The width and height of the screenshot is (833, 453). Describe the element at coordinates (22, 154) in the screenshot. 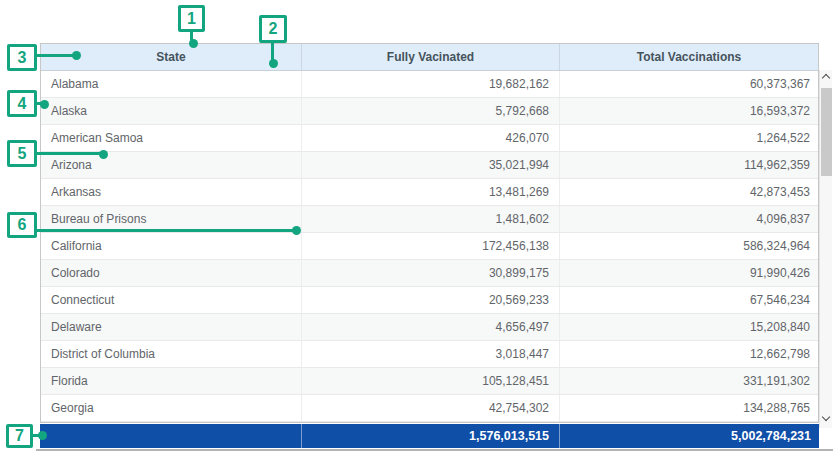

I see `callout-5-marker: 5` at that location.